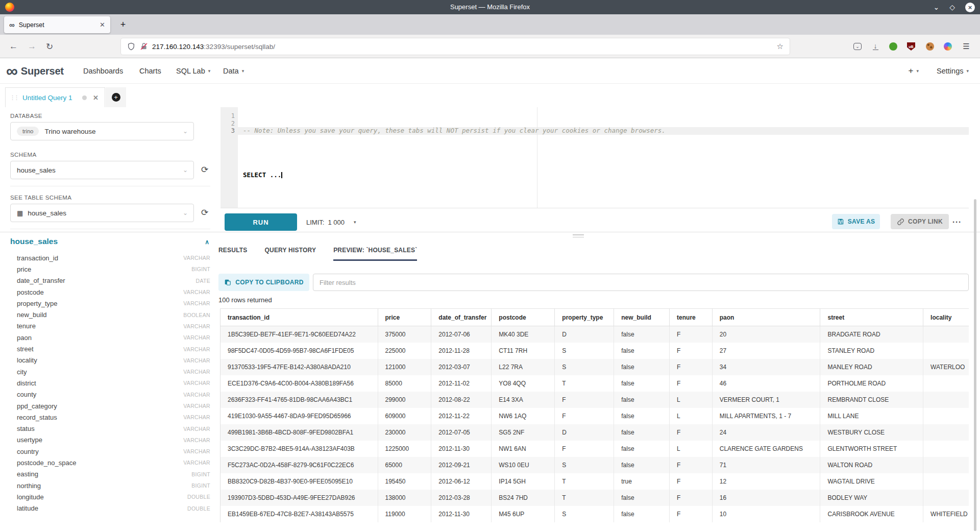 The image size is (980, 532). I want to click on grid-cell: D, so click(584, 432).